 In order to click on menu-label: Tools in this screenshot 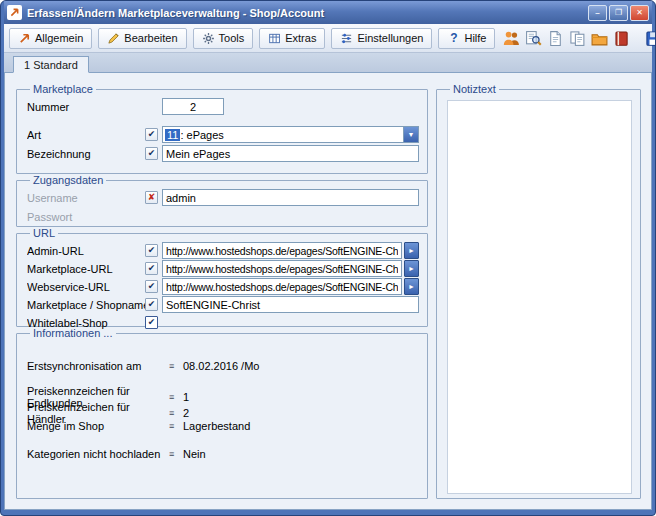, I will do `click(232, 38)`.